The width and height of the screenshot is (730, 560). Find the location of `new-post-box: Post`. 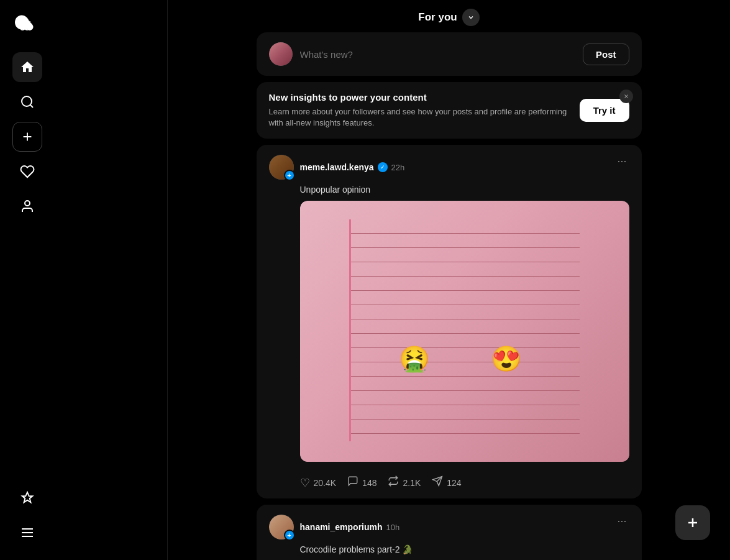

new-post-box: Post is located at coordinates (449, 54).